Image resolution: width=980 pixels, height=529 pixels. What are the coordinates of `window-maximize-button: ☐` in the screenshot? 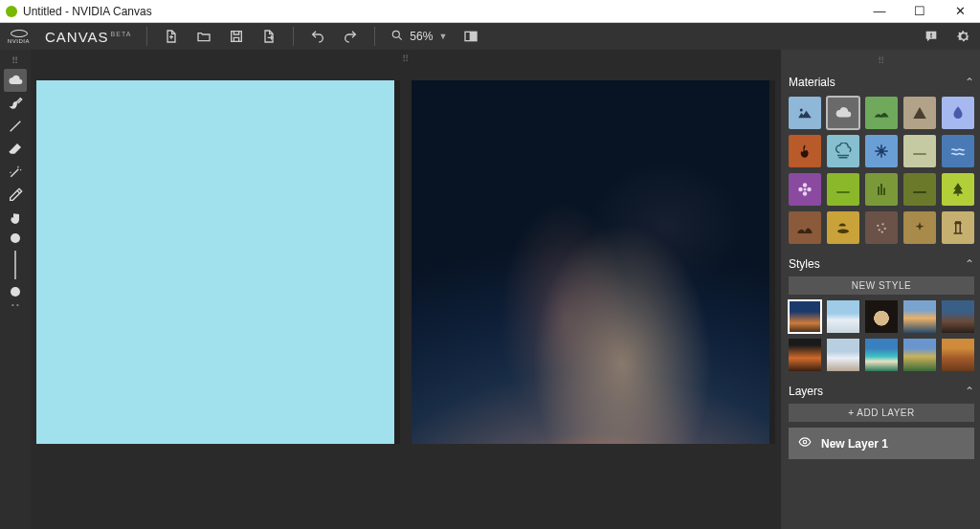 It's located at (920, 11).